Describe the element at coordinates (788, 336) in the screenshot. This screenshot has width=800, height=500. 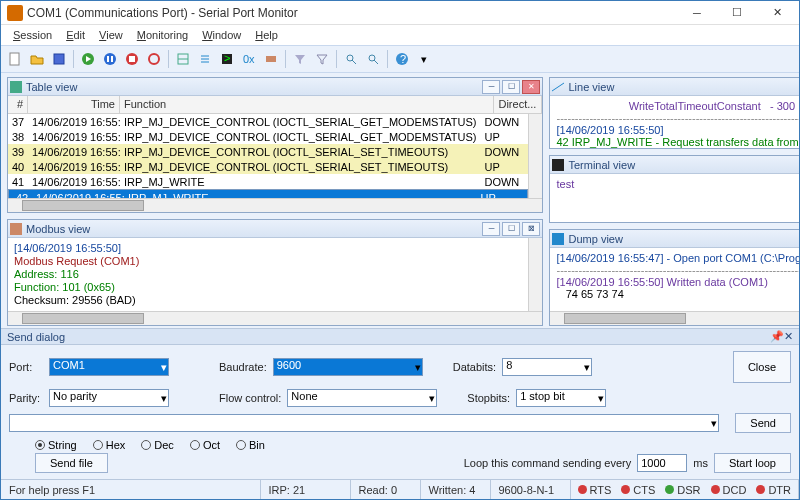
I see `send-close-icon: ✕` at that location.